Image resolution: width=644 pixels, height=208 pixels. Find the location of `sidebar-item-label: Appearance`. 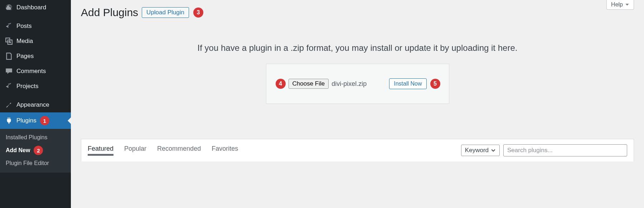

sidebar-item-label: Appearance is located at coordinates (33, 105).